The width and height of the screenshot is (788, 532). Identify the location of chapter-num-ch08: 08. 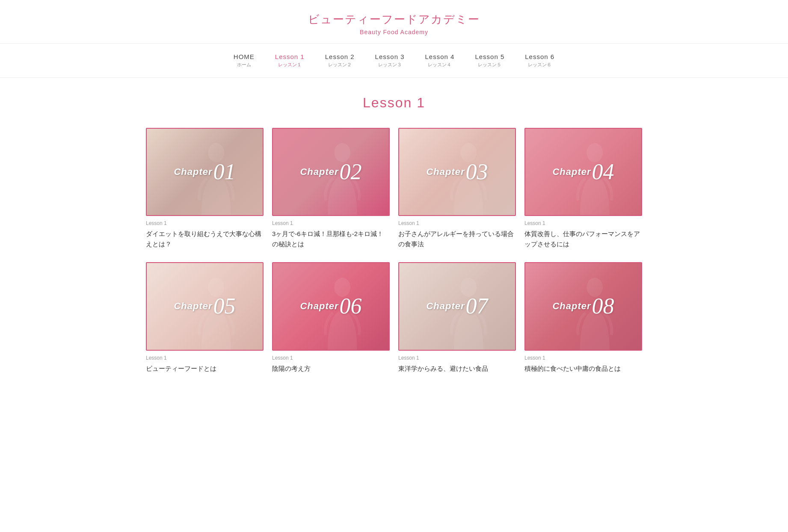
(603, 306).